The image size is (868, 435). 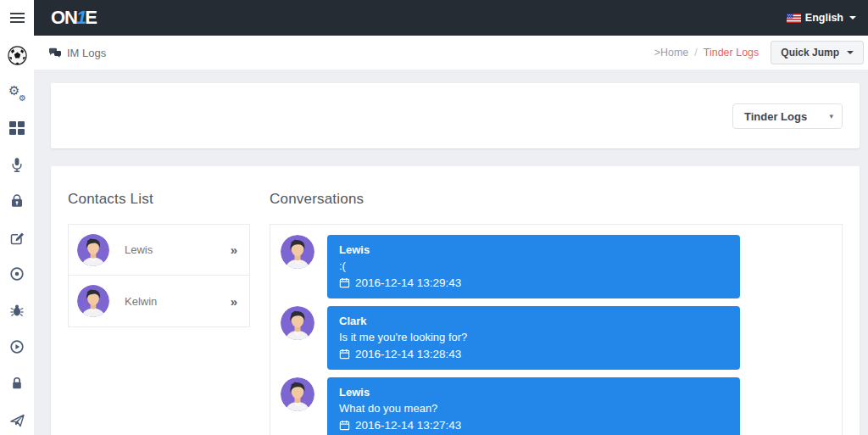 What do you see at coordinates (451, 53) in the screenshot?
I see `title-bar: IM Logs >Home / Tinder Logs Quick Jump` at bounding box center [451, 53].